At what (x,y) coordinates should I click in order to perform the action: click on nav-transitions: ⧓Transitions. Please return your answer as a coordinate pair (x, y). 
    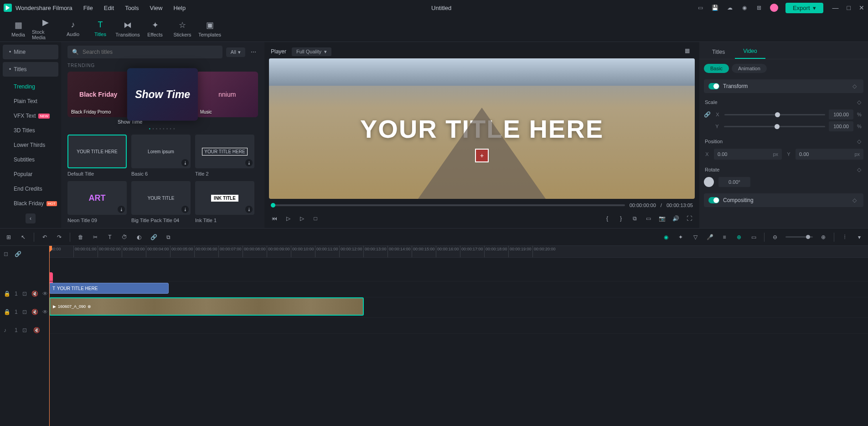
    Looking at the image, I should click on (128, 28).